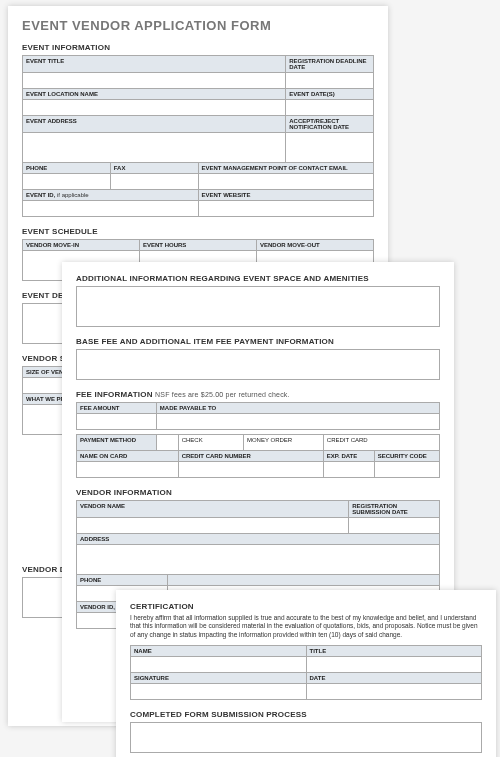 This screenshot has width=500, height=757. What do you see at coordinates (154, 64) in the screenshot?
I see `label-event-title: EVENT TITLE` at bounding box center [154, 64].